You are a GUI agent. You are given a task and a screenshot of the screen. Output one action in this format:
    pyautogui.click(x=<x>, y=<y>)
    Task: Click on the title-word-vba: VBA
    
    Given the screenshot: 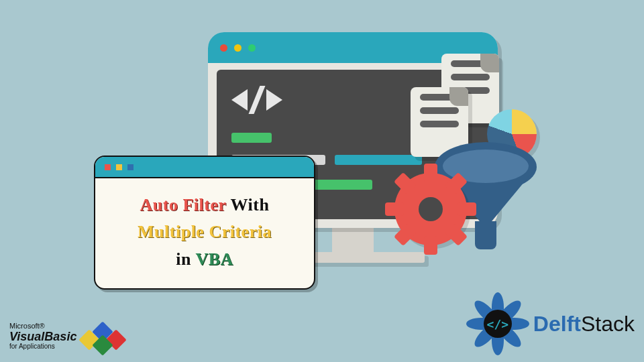 What is the action you would take?
    pyautogui.click(x=214, y=259)
    